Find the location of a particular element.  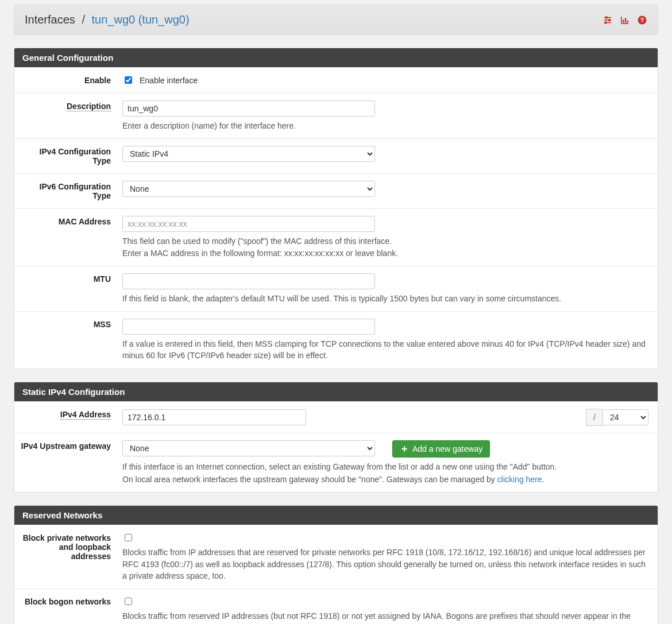

description-input is located at coordinates (249, 108).